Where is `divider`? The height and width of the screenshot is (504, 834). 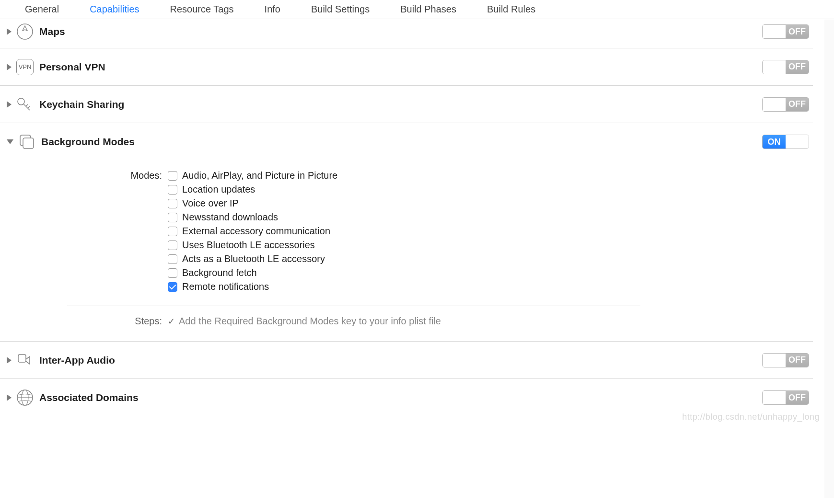
divider is located at coordinates (354, 306).